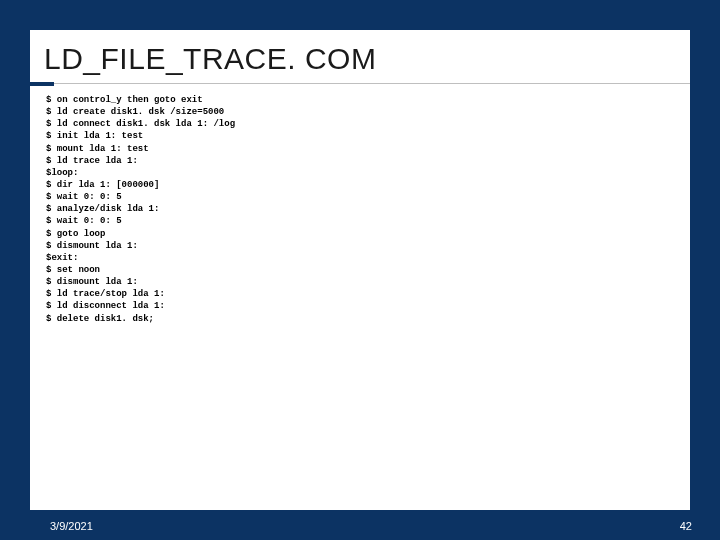  Describe the element at coordinates (372, 84) in the screenshot. I see `underline-line` at that location.